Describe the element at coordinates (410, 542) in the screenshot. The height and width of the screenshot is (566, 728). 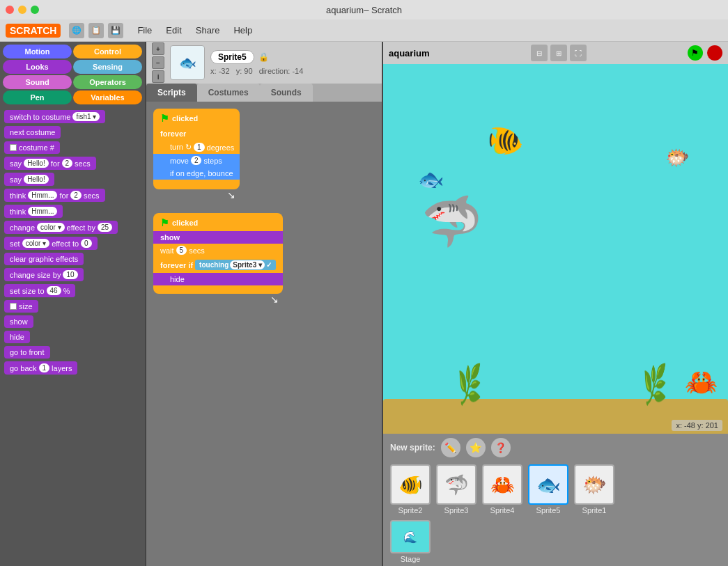
I see `stage-item: 🌊 Stage` at that location.